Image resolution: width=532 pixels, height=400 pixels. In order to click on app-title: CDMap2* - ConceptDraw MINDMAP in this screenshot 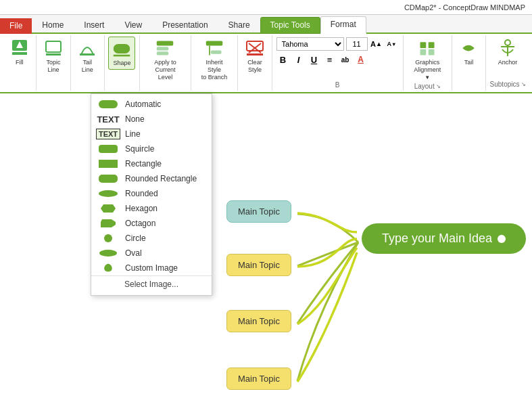, I will do `click(465, 7)`.